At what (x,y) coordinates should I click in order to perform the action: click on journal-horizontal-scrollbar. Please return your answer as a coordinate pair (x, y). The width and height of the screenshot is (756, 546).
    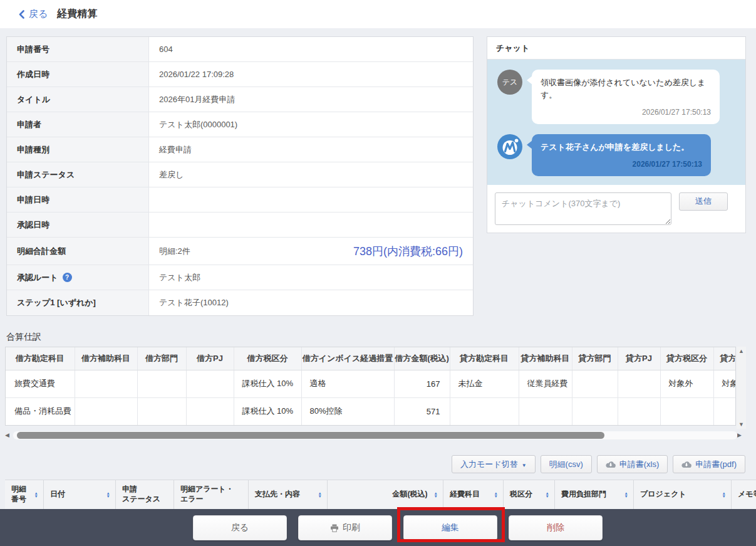
    Looking at the image, I should click on (375, 435).